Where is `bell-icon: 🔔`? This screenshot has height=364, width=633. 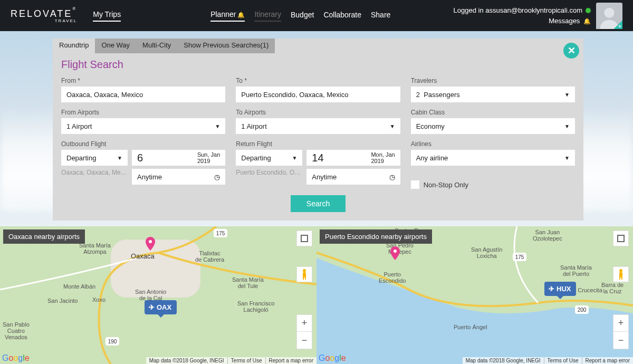
bell-icon: 🔔 is located at coordinates (241, 15).